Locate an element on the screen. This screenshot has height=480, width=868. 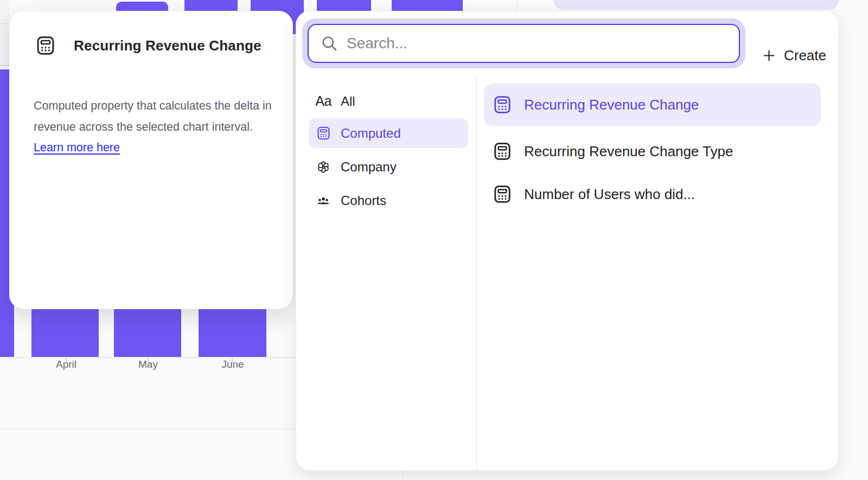
create-button: Create is located at coordinates (794, 55).